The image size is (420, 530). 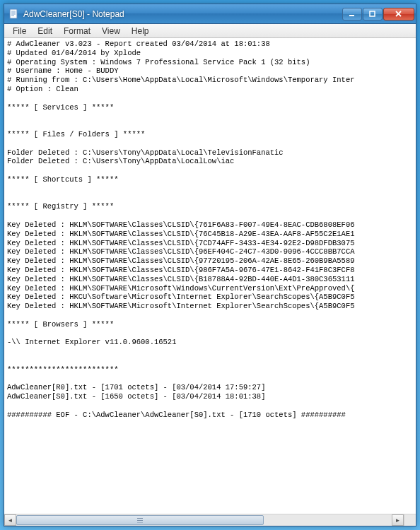 I want to click on menu-help: Help, so click(x=140, y=31).